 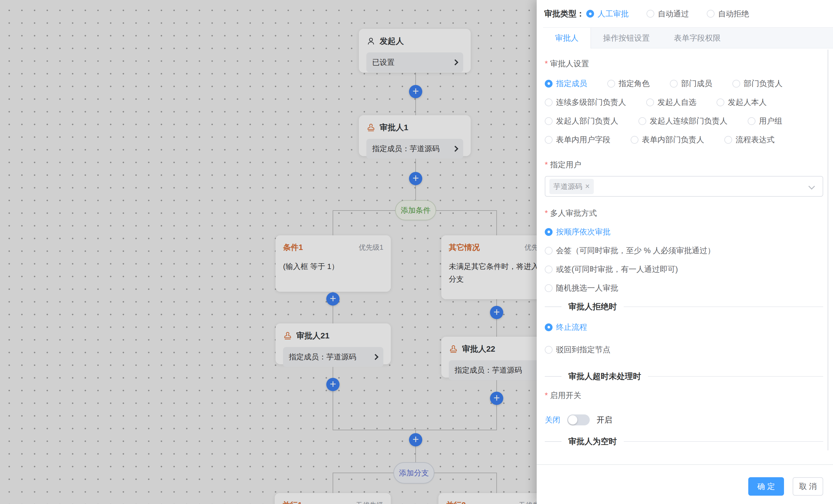 What do you see at coordinates (684, 260) in the screenshot?
I see `multi-mode-options: 按顺序依次审批 会签（可同时审批，至少 % 人必须审批通过） 或签(可同时审批，…` at bounding box center [684, 260].